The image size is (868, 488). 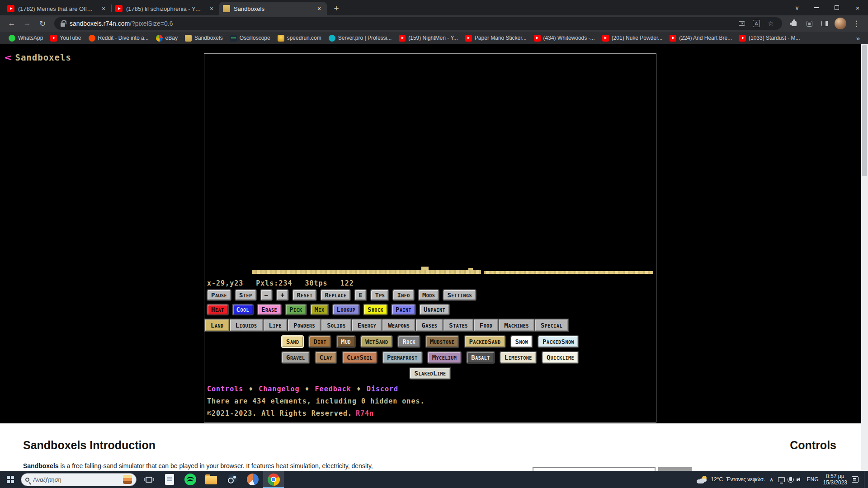 What do you see at coordinates (269, 310) in the screenshot?
I see `erase-mode-button: Erase` at bounding box center [269, 310].